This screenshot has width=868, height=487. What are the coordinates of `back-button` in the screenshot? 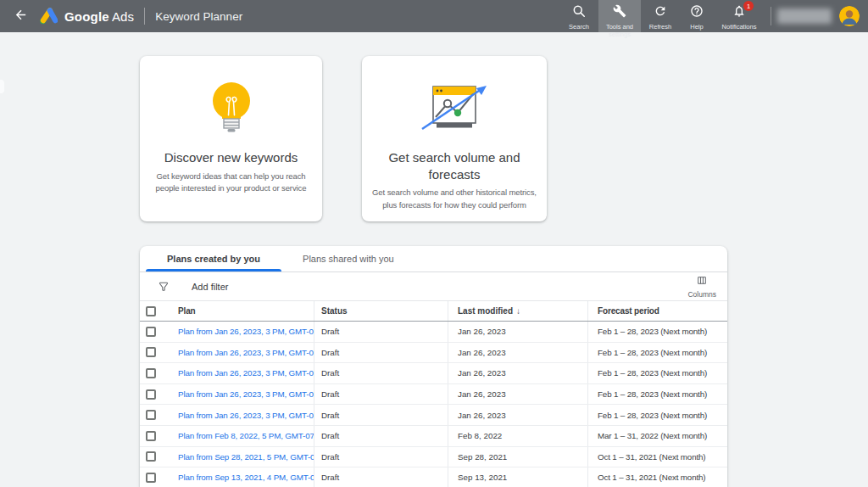 It's located at (20, 16).